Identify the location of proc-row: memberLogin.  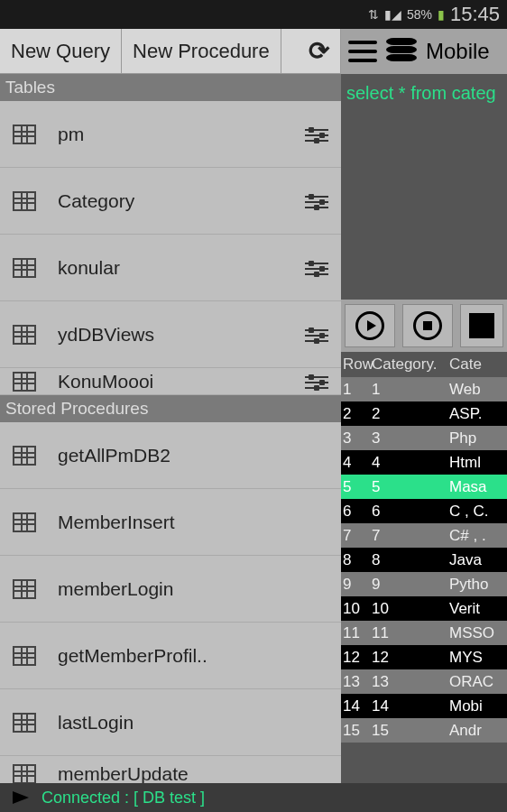
(171, 589).